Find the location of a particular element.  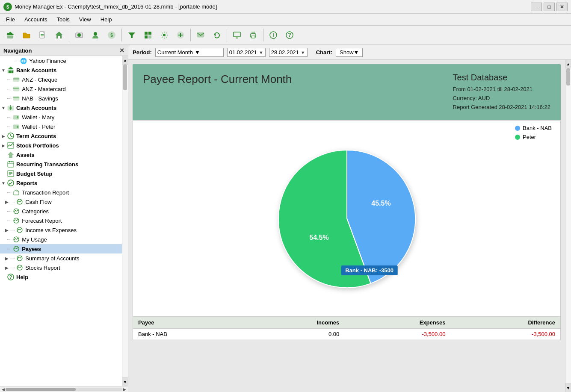

menu-accounts: Accounts is located at coordinates (36, 20).